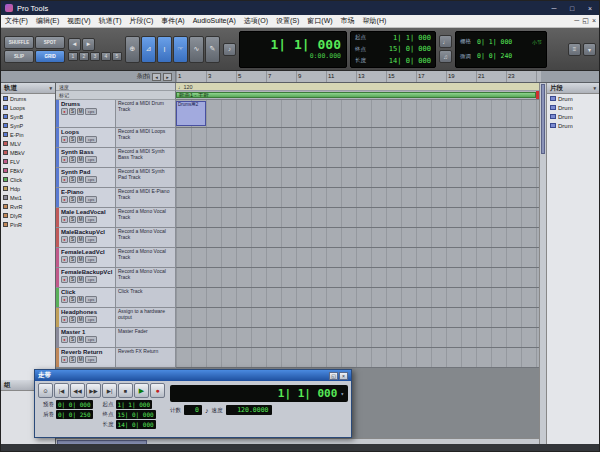  Describe the element at coordinates (19, 56) in the screenshot. I see `mode-slip-button: SLIP` at that location.